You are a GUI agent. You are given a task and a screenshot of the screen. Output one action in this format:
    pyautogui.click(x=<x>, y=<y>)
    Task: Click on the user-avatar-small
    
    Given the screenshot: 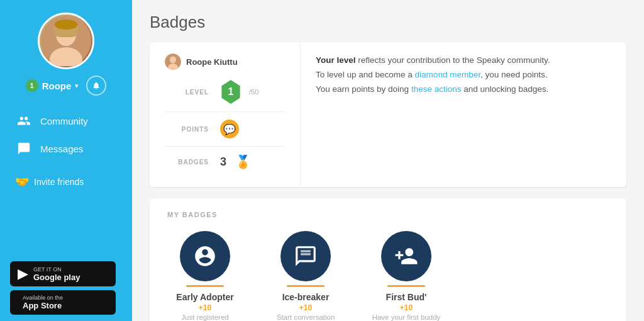 What is the action you would take?
    pyautogui.click(x=173, y=62)
    